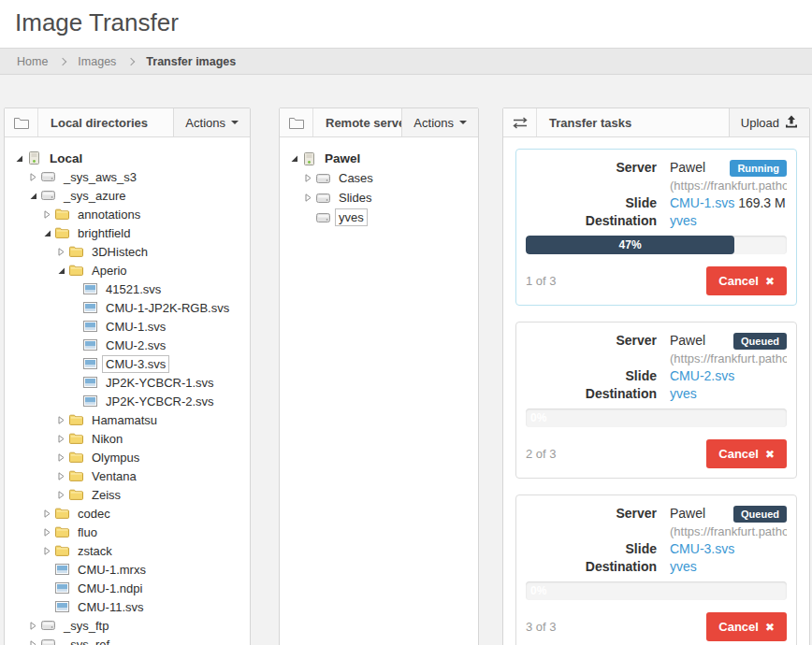 Image resolution: width=812 pixels, height=645 pixels. Describe the element at coordinates (379, 178) in the screenshot. I see `tree-item-cases: Cases` at that location.